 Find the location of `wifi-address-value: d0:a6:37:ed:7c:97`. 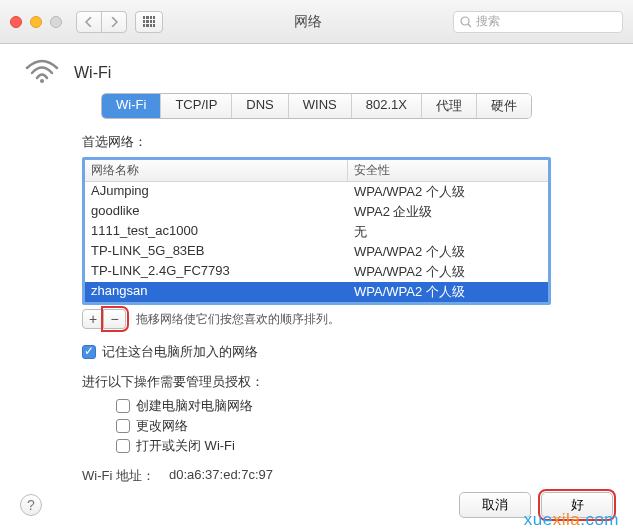

wifi-address-value: d0:a6:37:ed:7c:97 is located at coordinates (221, 476).